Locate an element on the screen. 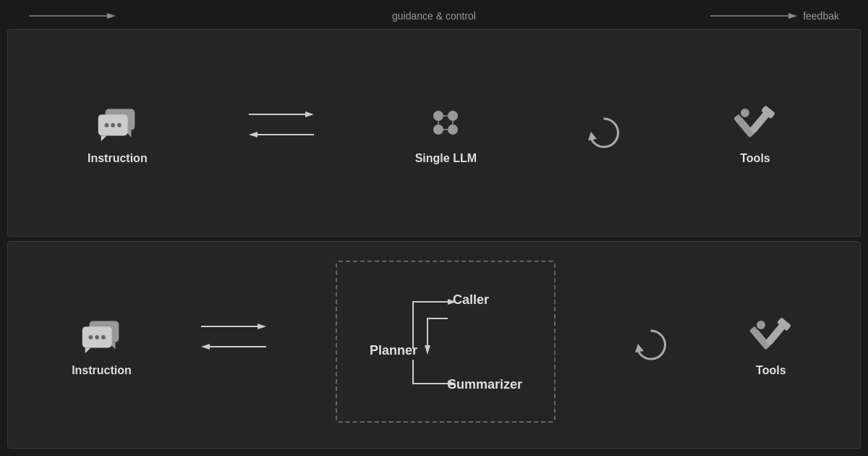 Image resolution: width=868 pixels, height=456 pixels. header-right: feedbak is located at coordinates (705, 16).